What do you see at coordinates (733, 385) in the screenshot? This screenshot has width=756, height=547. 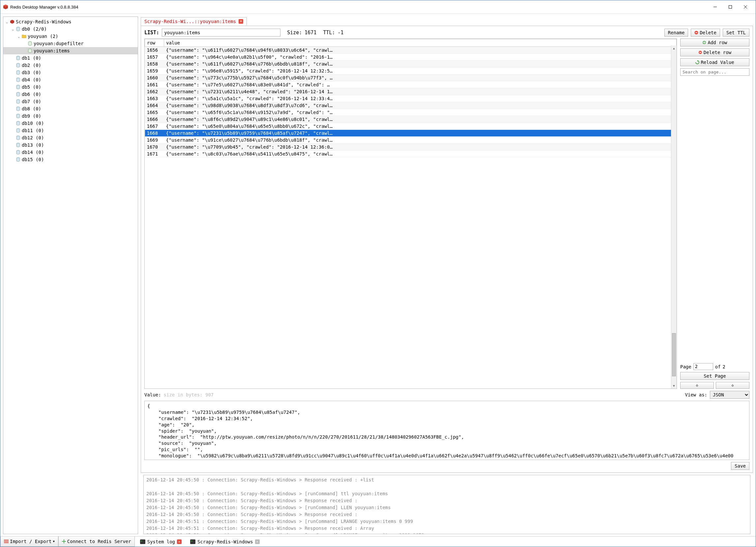 I see `next-page-button: ◇` at bounding box center [733, 385].